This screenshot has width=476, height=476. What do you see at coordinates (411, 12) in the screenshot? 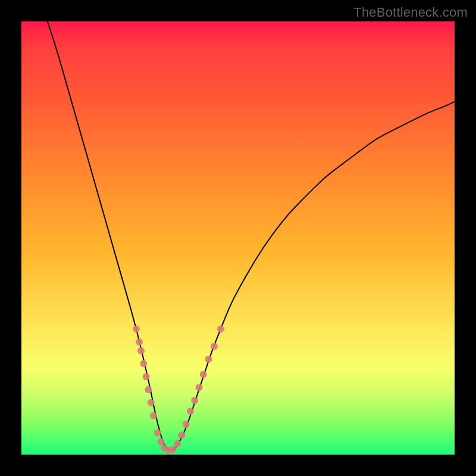
I see `watermark-text: TheBottleneck.com` at bounding box center [411, 12].